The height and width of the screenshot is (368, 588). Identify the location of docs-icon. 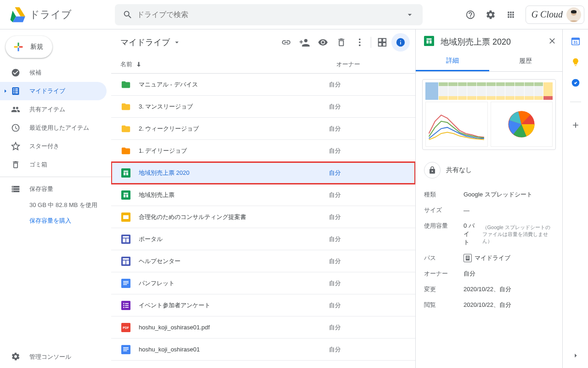
(126, 350).